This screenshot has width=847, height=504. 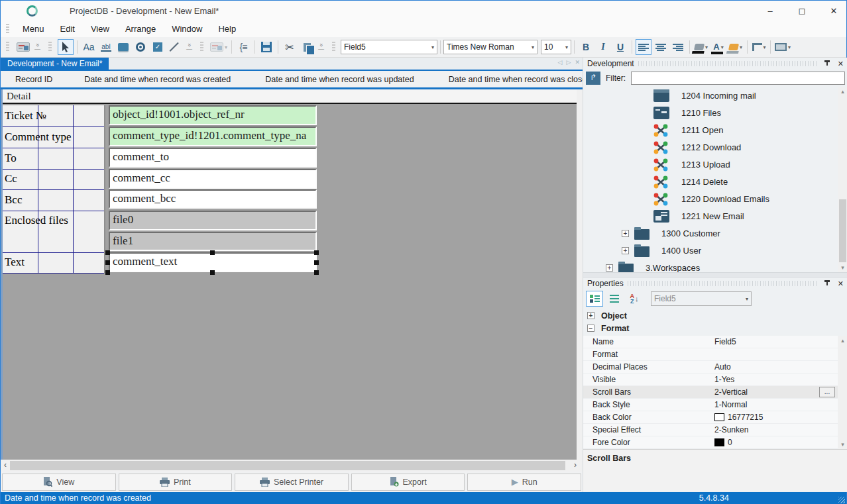 I want to click on label-ticket-no: Ticket №, so click(x=25, y=116).